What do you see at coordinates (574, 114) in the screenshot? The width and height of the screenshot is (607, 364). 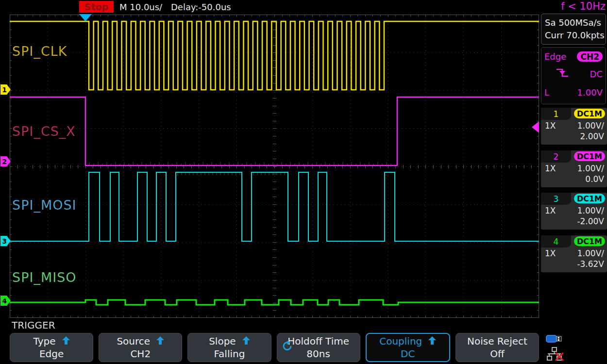 I see `channel-1-header: 1 DC1M` at bounding box center [574, 114].